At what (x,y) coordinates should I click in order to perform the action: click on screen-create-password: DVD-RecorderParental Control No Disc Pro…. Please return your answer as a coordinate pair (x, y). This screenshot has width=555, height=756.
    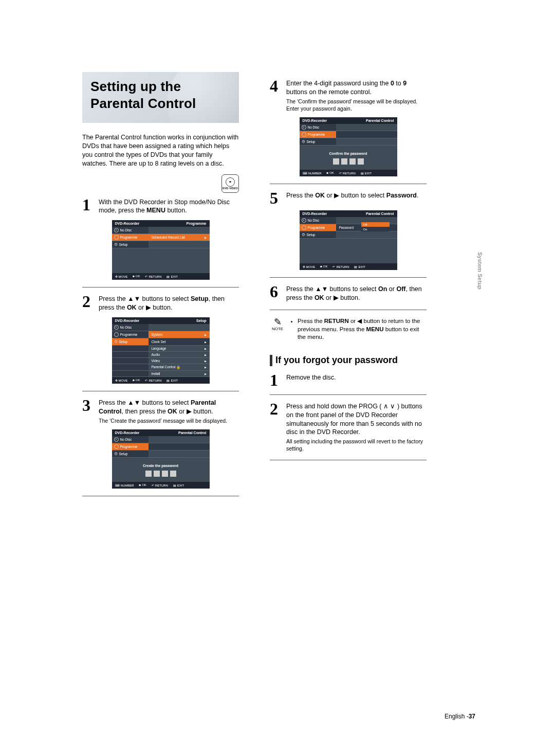
    Looking at the image, I should click on (161, 459).